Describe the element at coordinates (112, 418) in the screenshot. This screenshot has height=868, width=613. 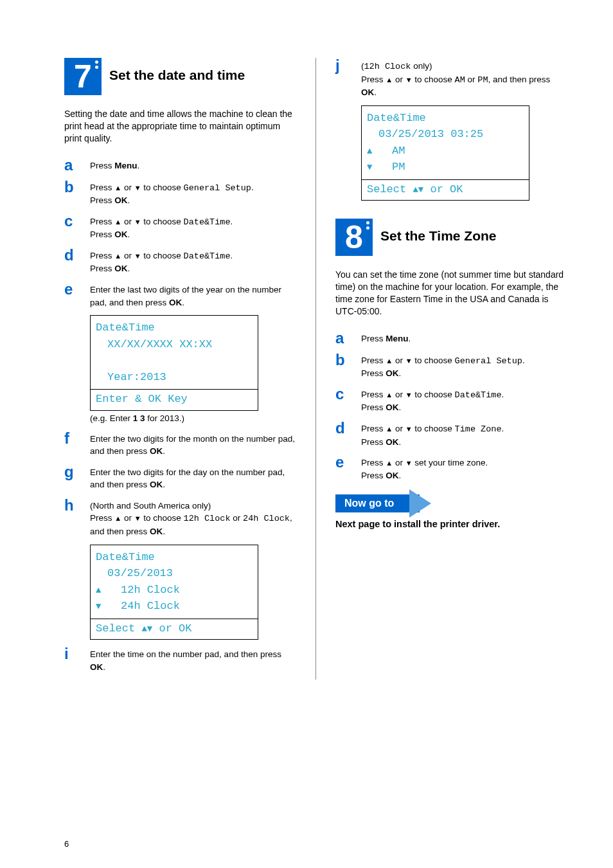
I see `text: (e.g. Enter` at that location.